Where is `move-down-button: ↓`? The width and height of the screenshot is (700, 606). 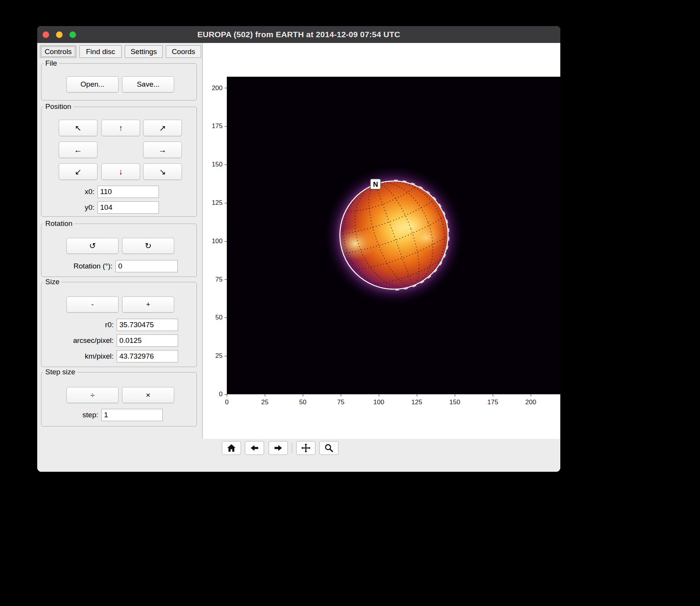 move-down-button: ↓ is located at coordinates (121, 172).